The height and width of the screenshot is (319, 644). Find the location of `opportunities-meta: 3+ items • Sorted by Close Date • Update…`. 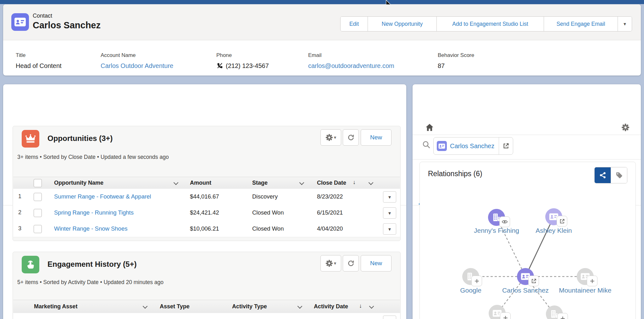

opportunities-meta: 3+ items • Sorted by Close Date • Update… is located at coordinates (93, 157).